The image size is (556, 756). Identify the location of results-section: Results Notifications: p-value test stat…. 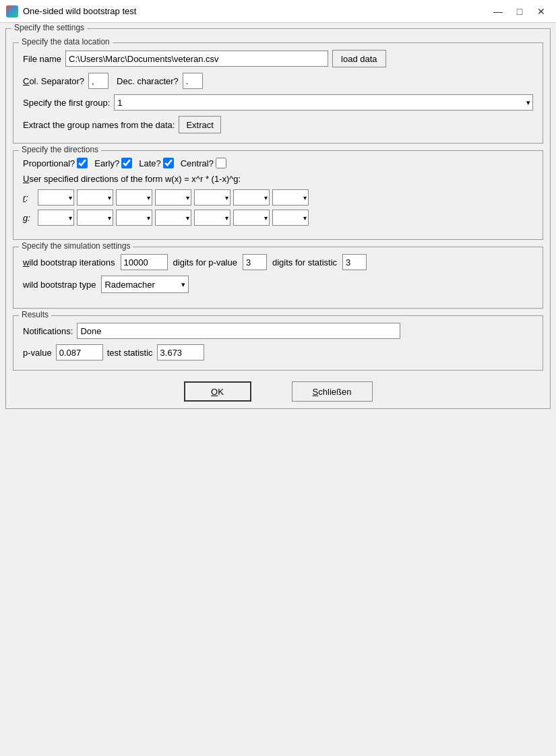
(278, 343).